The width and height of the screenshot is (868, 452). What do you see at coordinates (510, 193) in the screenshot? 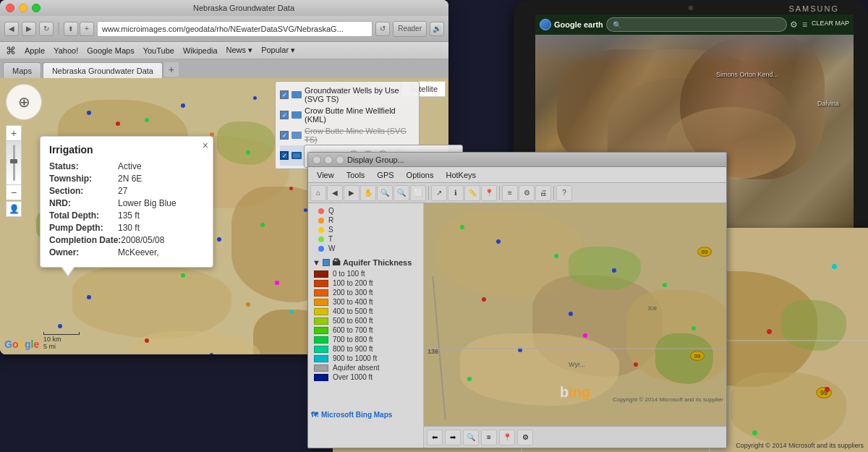
I see `tool-layers: ≡` at bounding box center [510, 193].